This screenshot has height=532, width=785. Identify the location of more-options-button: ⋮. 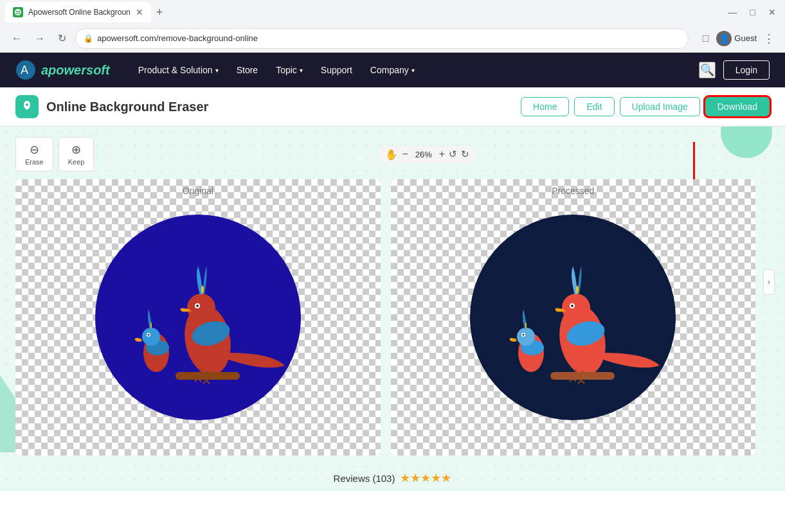
(769, 39).